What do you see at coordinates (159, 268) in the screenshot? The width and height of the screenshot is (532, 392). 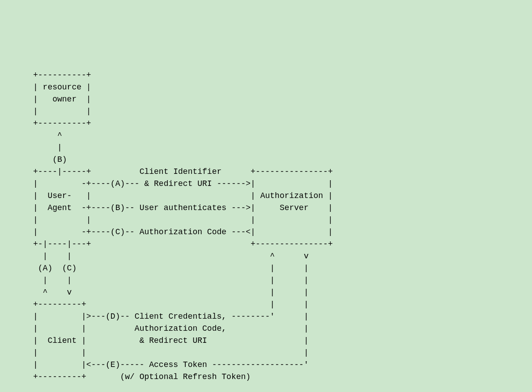 I see `diagram-line: (A) (C) | |` at bounding box center [159, 268].